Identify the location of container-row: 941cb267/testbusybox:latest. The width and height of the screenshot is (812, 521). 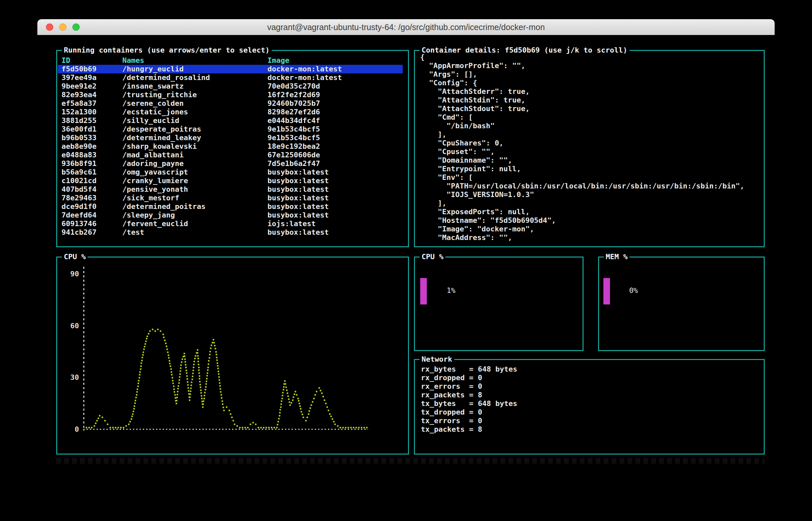
(230, 232).